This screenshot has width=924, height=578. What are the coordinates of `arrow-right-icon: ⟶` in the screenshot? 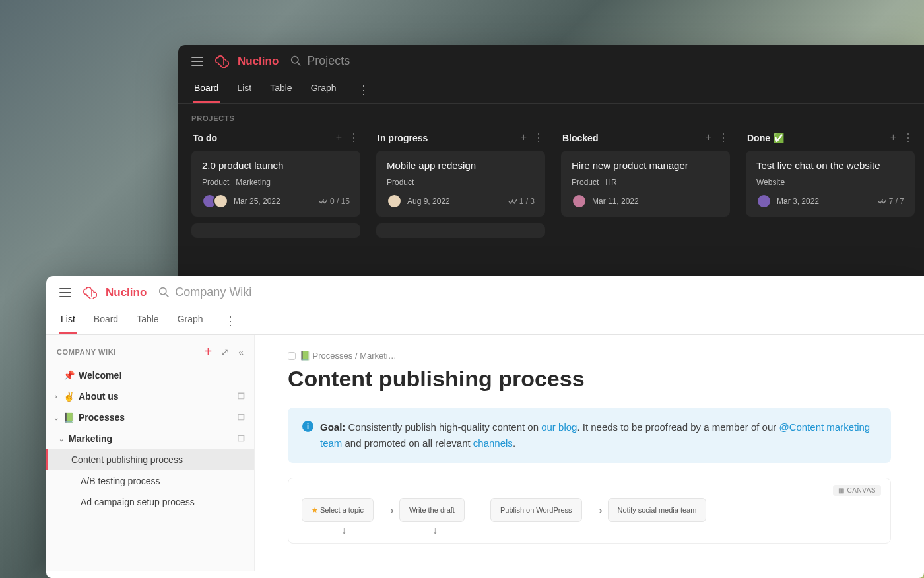 It's located at (387, 510).